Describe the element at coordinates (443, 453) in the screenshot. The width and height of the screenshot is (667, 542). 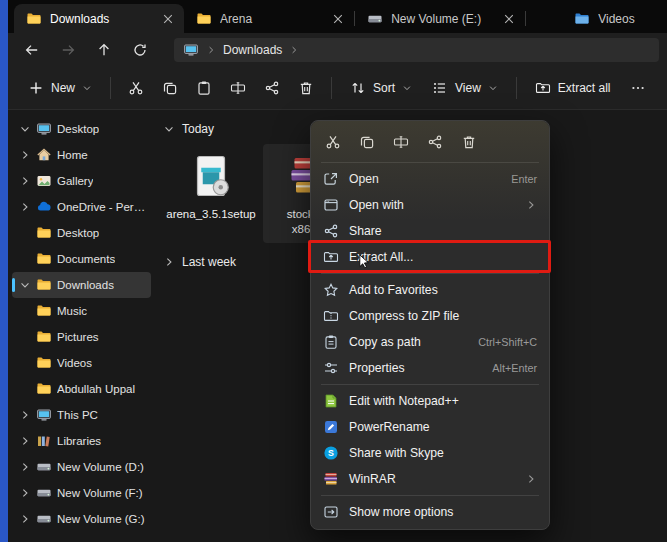
I see `menu-item-label: Share with Skype` at that location.